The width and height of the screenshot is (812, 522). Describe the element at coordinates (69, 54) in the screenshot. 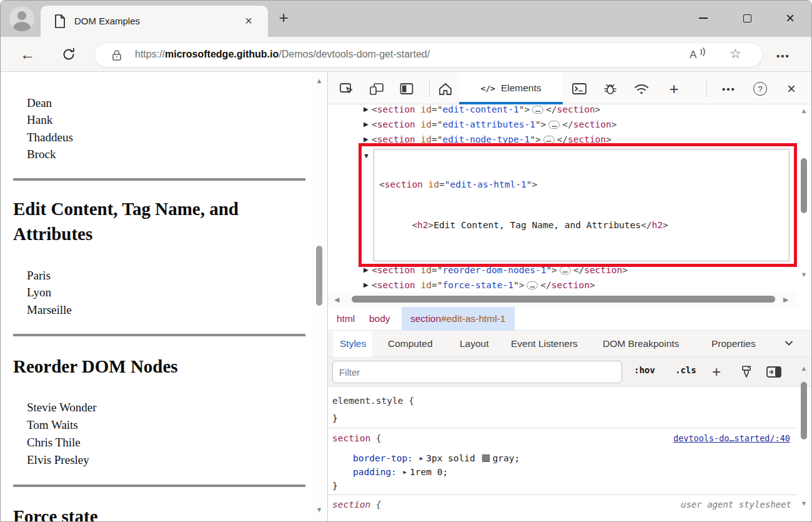

I see `refresh-icon` at that location.